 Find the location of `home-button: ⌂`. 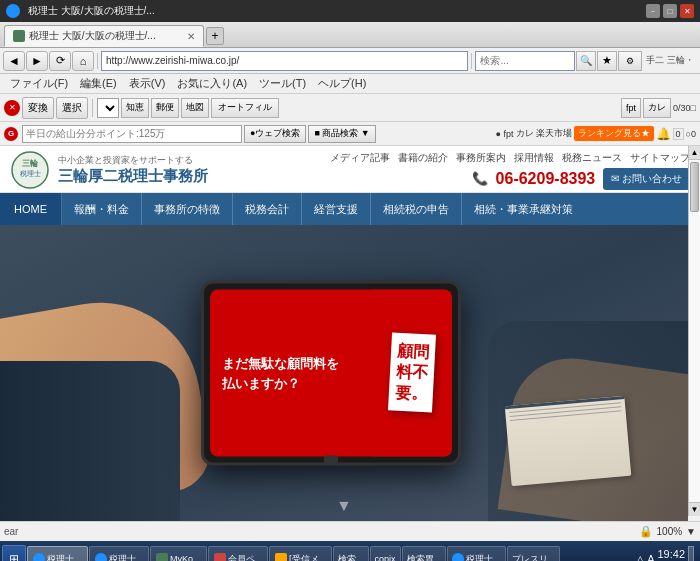

home-button: ⌂ is located at coordinates (83, 61).